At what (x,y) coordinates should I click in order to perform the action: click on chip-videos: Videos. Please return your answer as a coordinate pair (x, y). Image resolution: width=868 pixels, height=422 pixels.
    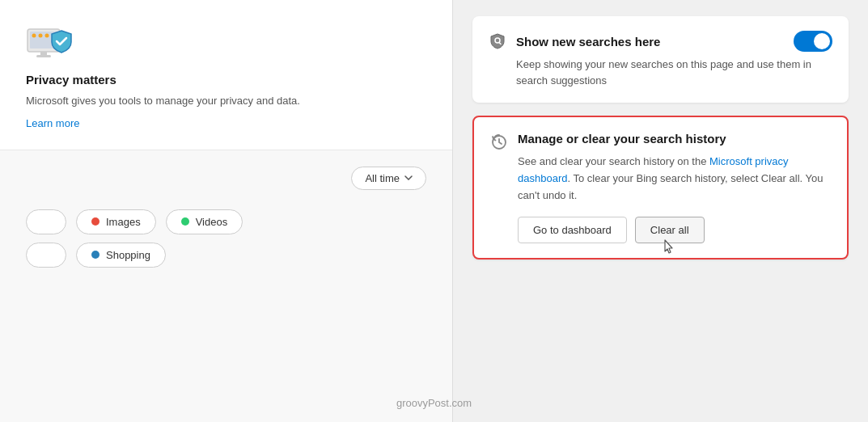
    Looking at the image, I should click on (205, 222).